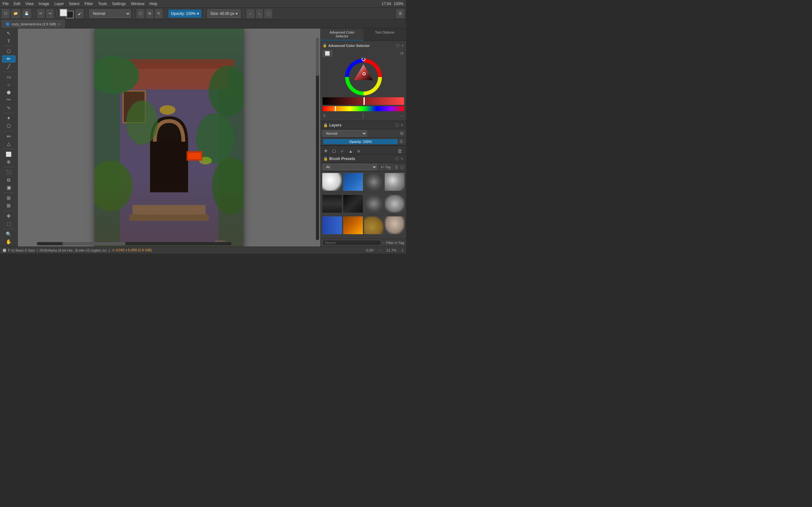 Image resolution: width=812 pixels, height=507 pixels. I want to click on measure-tool-btn: △, so click(9, 144).